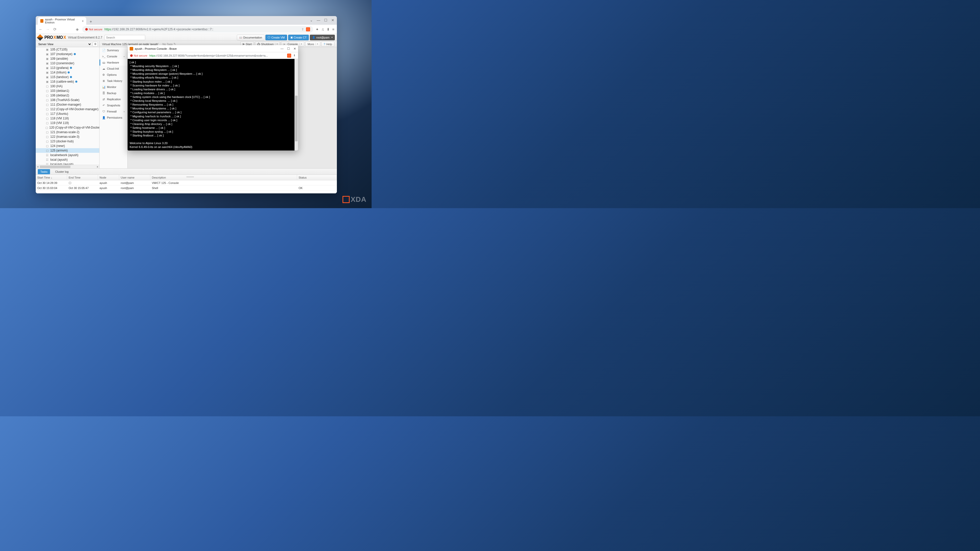 This screenshot has height=551, width=980. I want to click on music-icon: ♫, so click(323, 30).